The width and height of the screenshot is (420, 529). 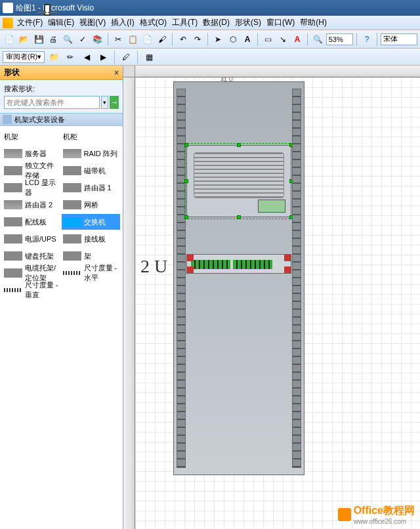 I want to click on menu-view: 视图(V), so click(x=93, y=22).